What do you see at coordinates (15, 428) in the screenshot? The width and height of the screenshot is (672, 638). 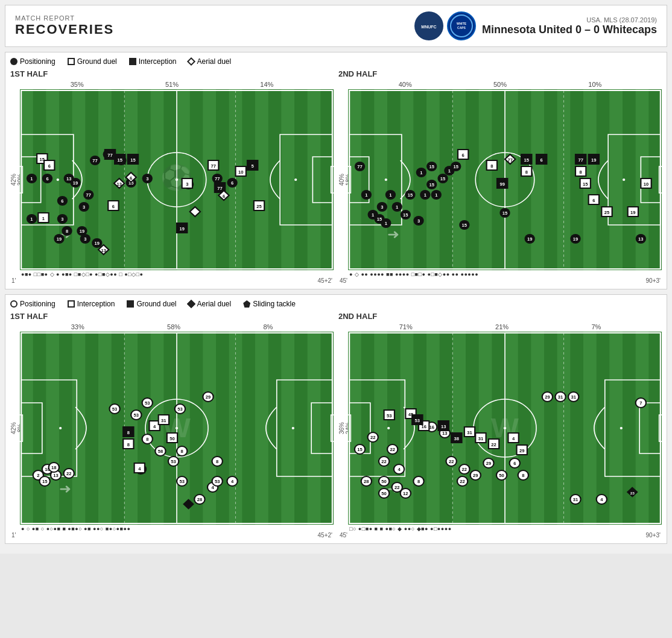 I see `team2-1st-side-label: 42% 8%` at bounding box center [15, 428].